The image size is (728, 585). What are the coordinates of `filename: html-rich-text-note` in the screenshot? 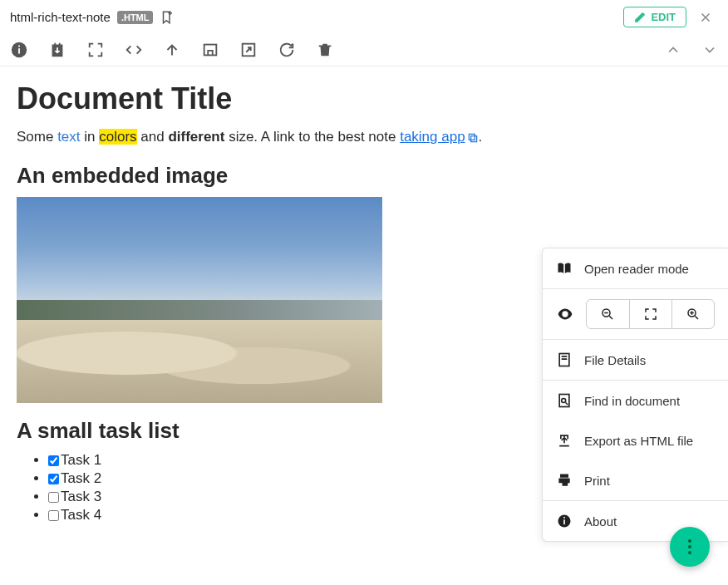 It's located at (60, 17).